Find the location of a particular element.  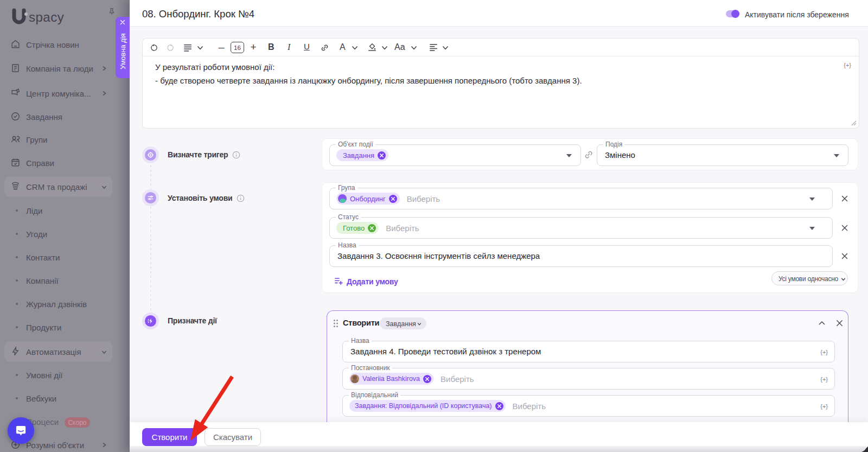

svg-text: spacy is located at coordinates (47, 17).